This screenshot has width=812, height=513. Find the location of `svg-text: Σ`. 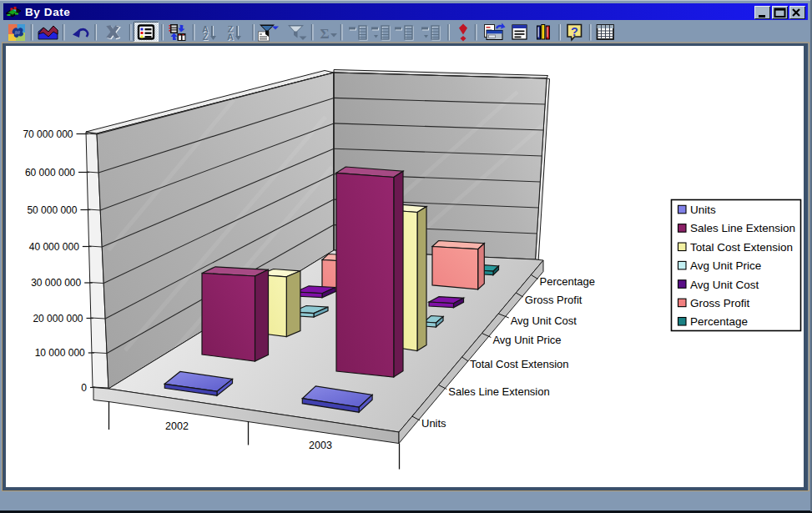

svg-text: Σ is located at coordinates (324, 33).